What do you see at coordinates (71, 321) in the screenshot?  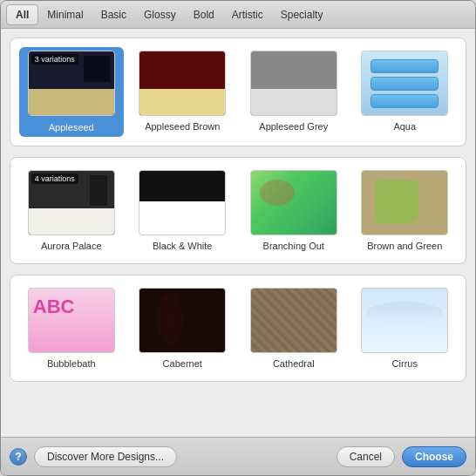 I see `theme-thumb-bubblebath` at bounding box center [71, 321].